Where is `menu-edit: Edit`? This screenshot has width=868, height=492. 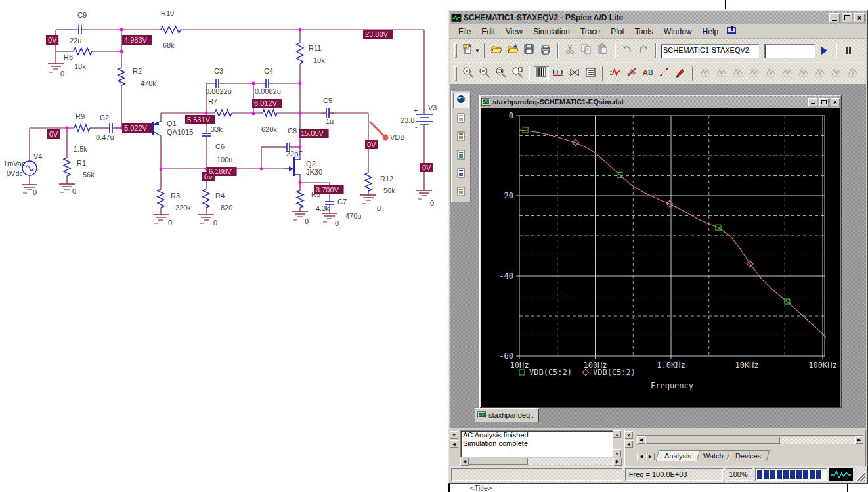
menu-edit: Edit is located at coordinates (488, 32).